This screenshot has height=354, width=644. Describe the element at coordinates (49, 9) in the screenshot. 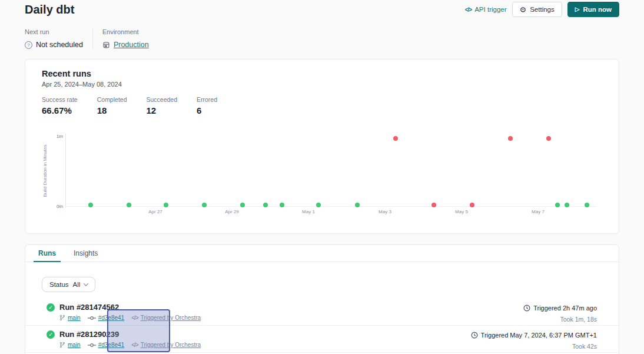

I see `page-title: Daily dbt` at that location.